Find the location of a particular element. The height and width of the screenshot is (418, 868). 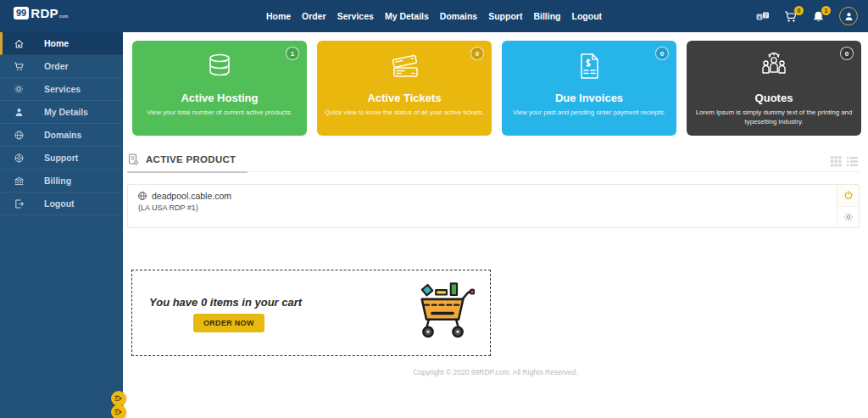

bank-icon is located at coordinates (19, 181).